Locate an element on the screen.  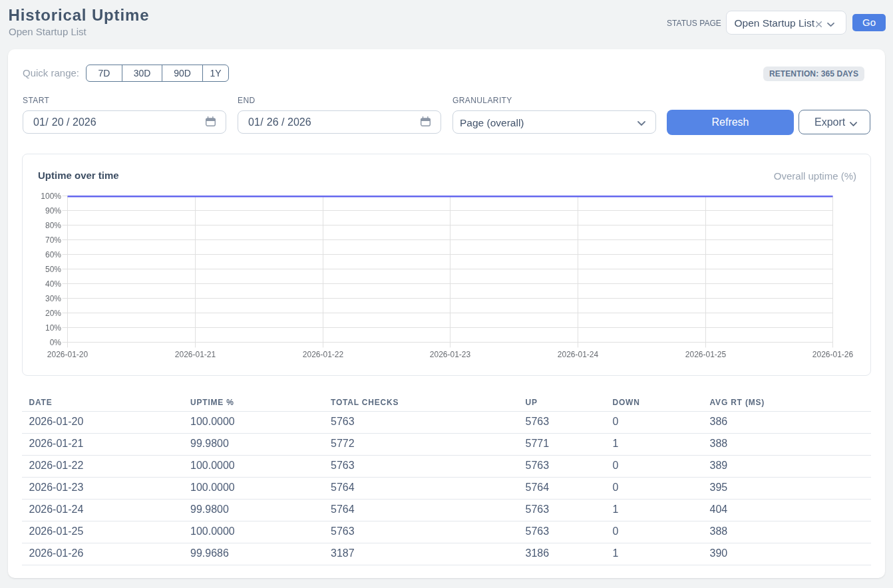
svg-text: 20% is located at coordinates (53, 313).